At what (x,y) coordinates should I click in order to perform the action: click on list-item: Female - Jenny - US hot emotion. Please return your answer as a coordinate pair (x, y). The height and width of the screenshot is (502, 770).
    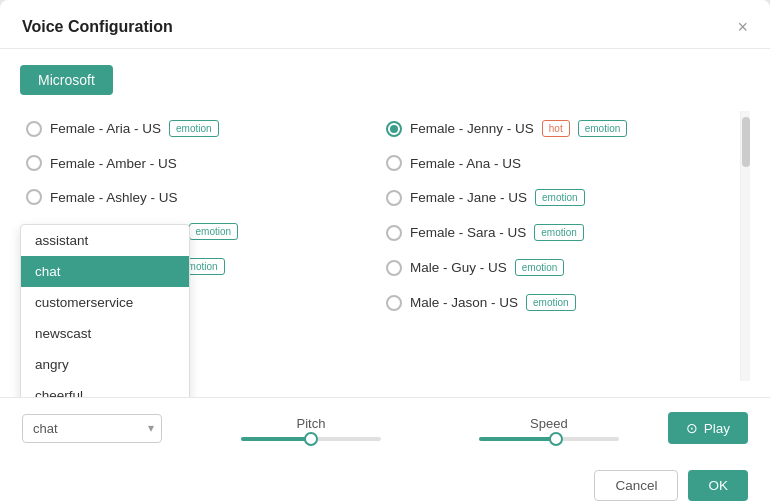
    Looking at the image, I should click on (558, 128).